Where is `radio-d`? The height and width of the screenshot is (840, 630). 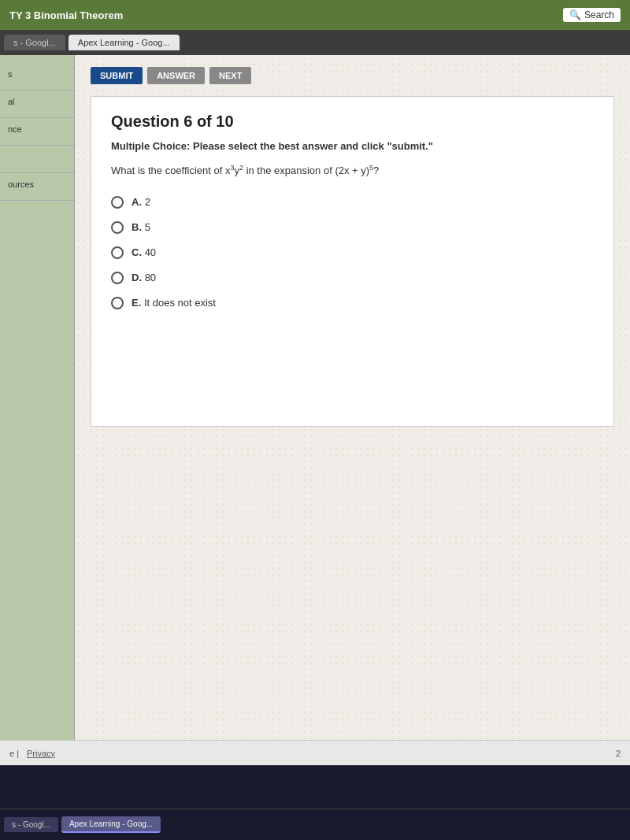
radio-d is located at coordinates (117, 278).